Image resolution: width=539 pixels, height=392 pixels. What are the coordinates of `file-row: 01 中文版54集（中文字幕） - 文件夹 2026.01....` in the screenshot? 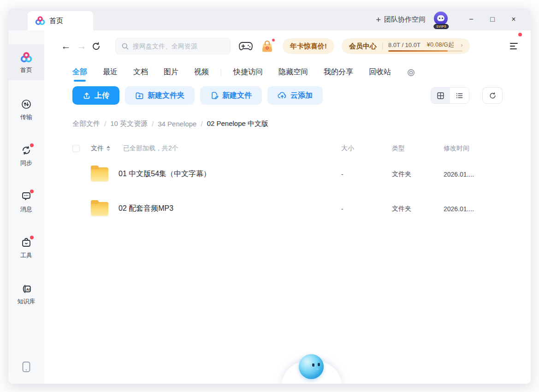 It's located at (288, 174).